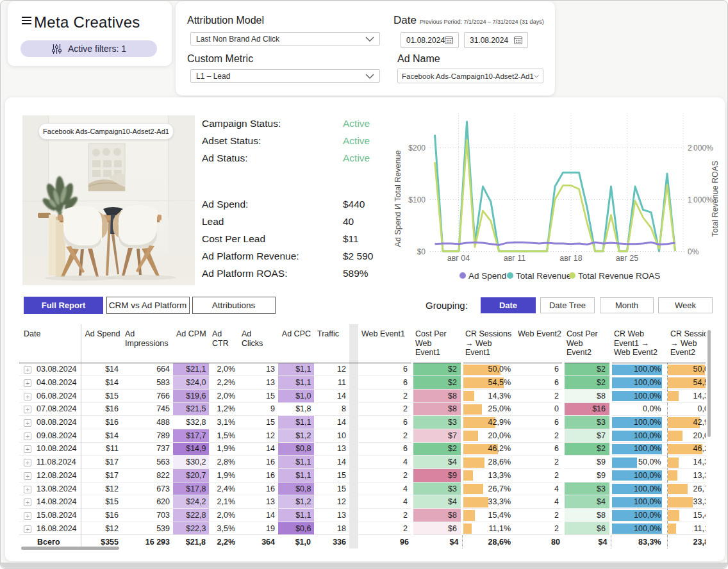  What do you see at coordinates (700, 200) in the screenshot?
I see `svg-text: 1 000%` at bounding box center [700, 200].